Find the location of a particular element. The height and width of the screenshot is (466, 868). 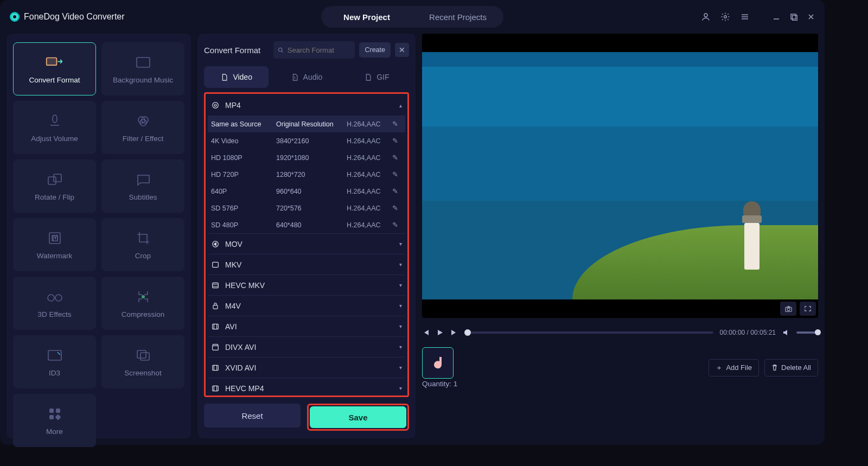

fullscreen-button is located at coordinates (808, 309).